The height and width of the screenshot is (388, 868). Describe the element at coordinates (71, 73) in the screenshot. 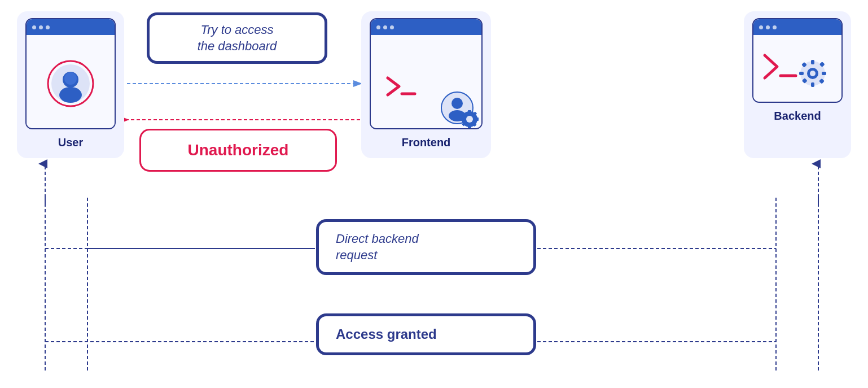

I see `user-screen` at that location.